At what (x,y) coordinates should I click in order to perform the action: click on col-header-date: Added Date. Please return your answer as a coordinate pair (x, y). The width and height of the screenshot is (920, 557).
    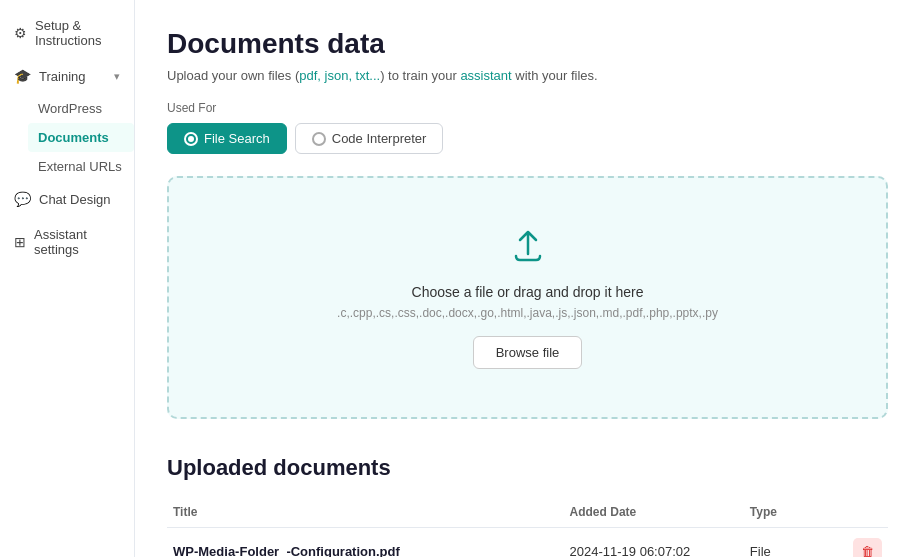
    Looking at the image, I should click on (654, 512).